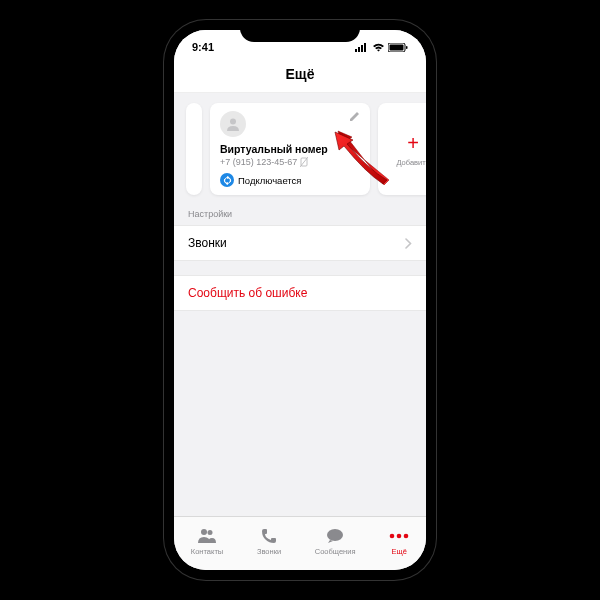 This screenshot has width=600, height=600. Describe the element at coordinates (290, 149) in the screenshot. I see `virtual-number-card: Виртуальный номер +7 (915) 123-45-67 Под…` at that location.